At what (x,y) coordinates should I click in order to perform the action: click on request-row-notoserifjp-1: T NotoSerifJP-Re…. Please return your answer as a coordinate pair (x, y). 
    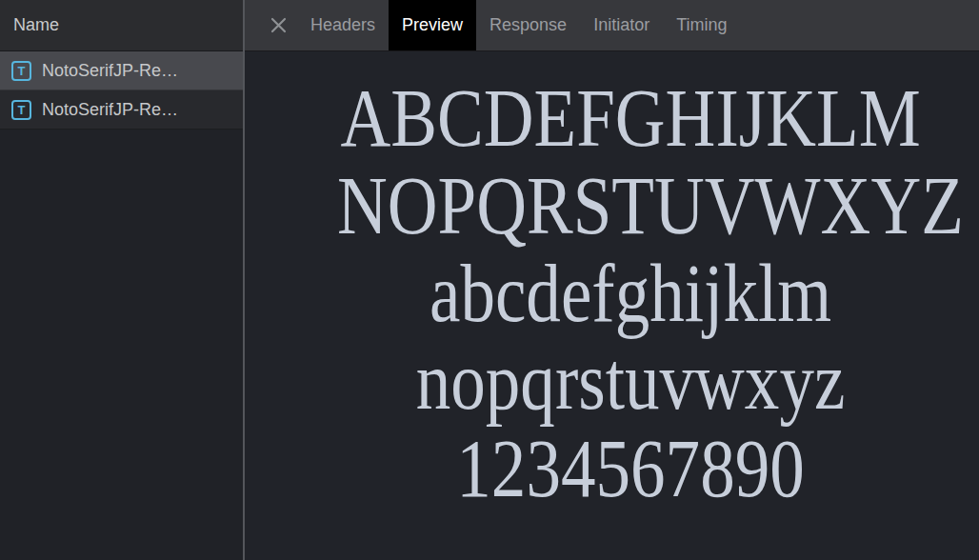
    Looking at the image, I should click on (122, 70).